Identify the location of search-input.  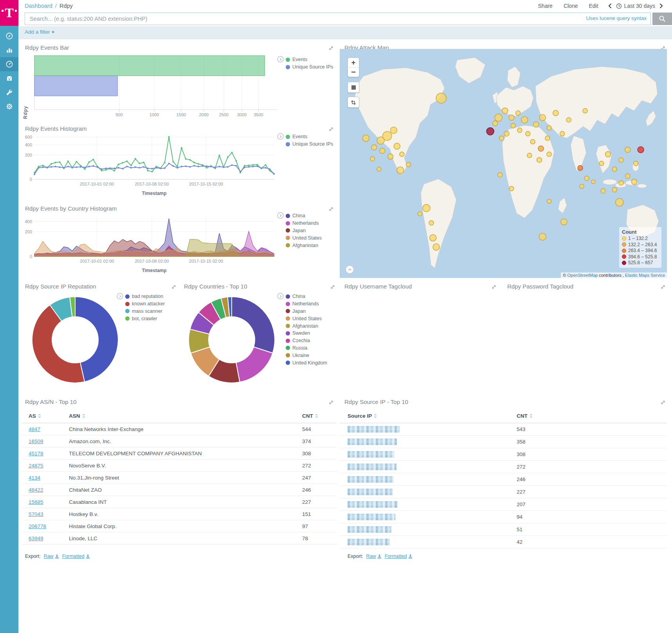
(338, 19).